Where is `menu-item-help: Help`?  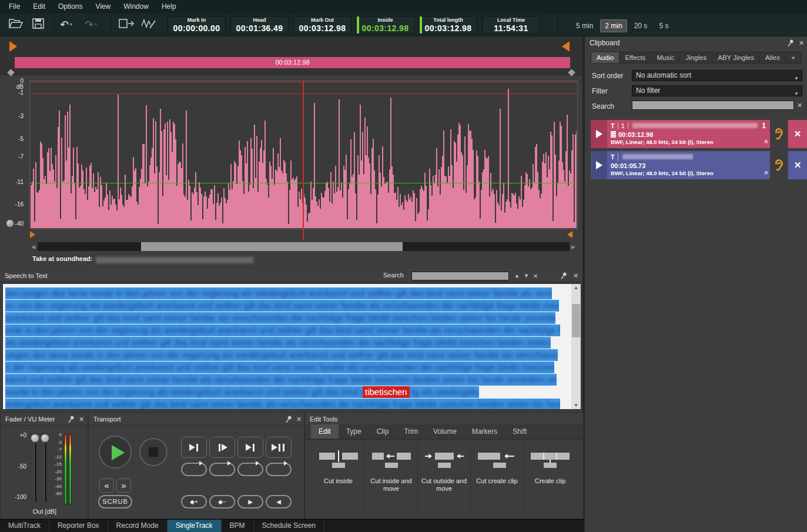 menu-item-help: Help is located at coordinates (169, 7).